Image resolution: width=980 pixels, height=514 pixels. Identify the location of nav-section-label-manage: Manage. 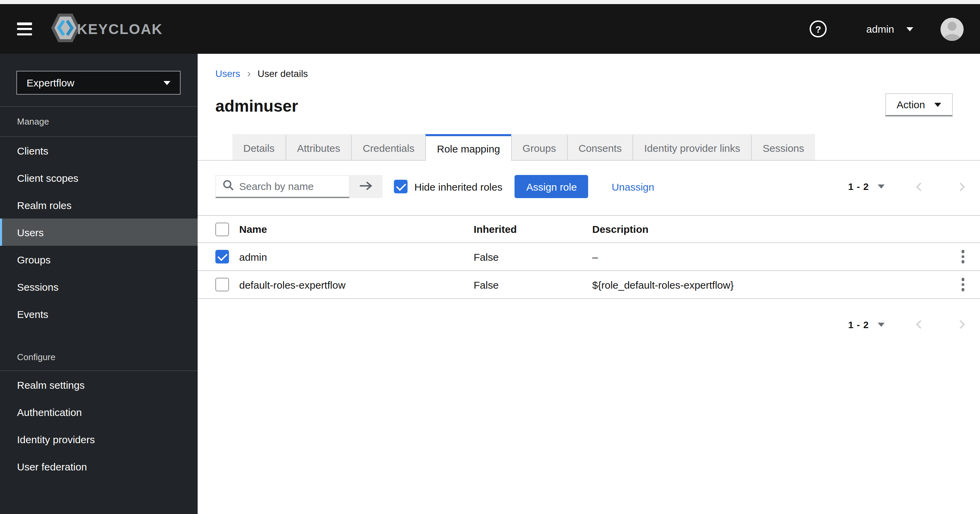
(99, 122).